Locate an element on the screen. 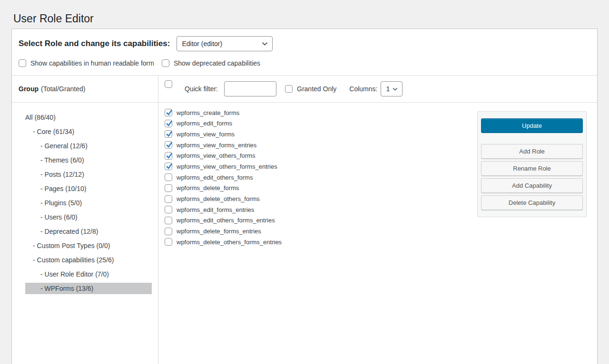 The image size is (609, 364). role-select-row: Select Role and change its capabilities:… is located at coordinates (304, 40).